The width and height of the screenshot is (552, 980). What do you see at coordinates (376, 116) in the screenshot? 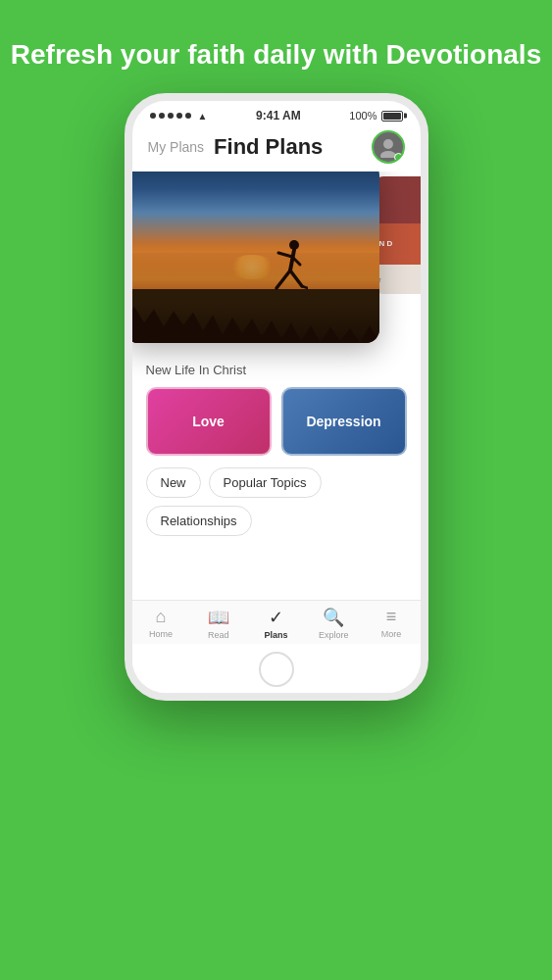
I see `status-right: 100%` at bounding box center [376, 116].